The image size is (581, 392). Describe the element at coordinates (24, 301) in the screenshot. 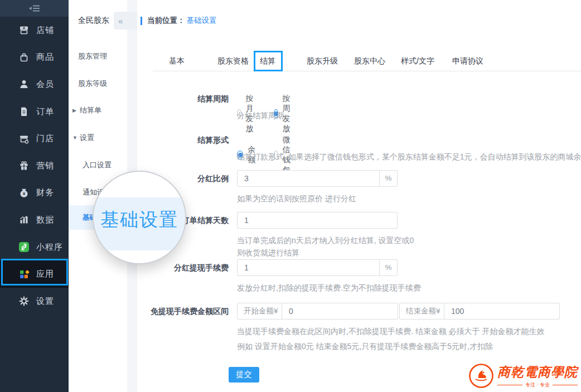

I see `settings-icon` at that location.